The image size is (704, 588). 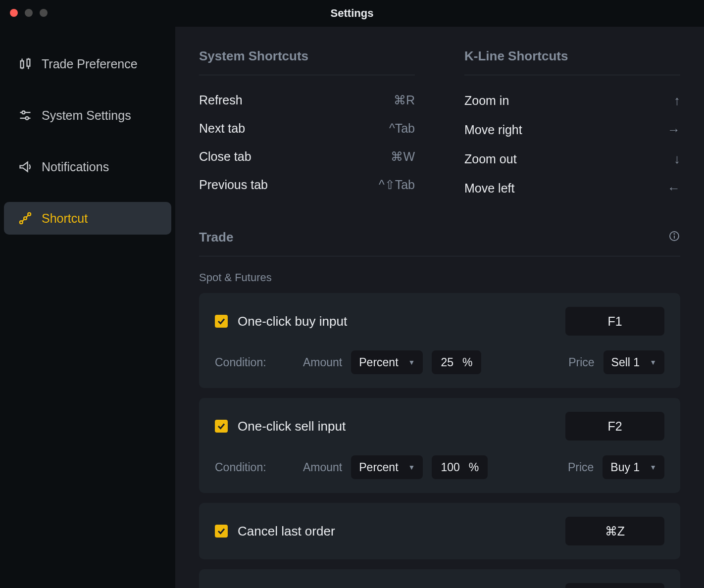 What do you see at coordinates (403, 156) in the screenshot?
I see `shortcut-key: ⌘W` at bounding box center [403, 156].